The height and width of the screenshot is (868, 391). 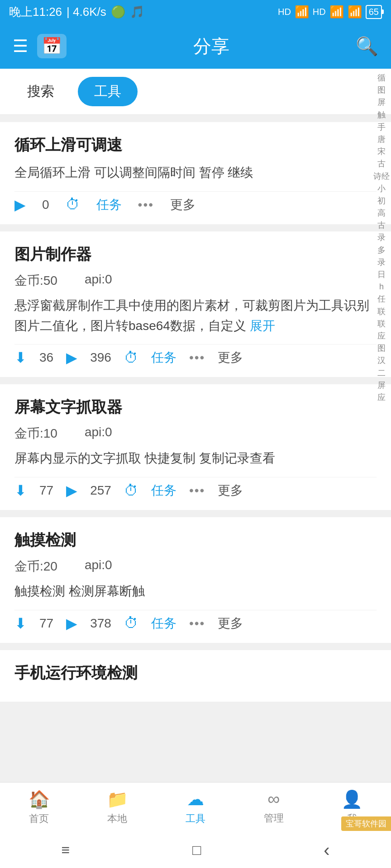 I want to click on card4-task-btn: 任务, so click(x=164, y=623).